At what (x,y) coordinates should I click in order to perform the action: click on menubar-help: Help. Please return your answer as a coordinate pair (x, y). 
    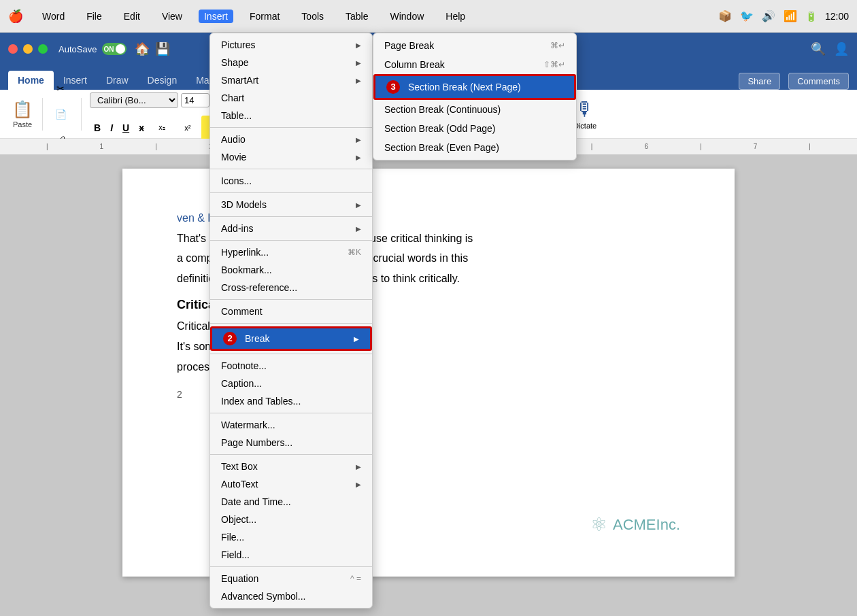
    Looking at the image, I should click on (456, 16).